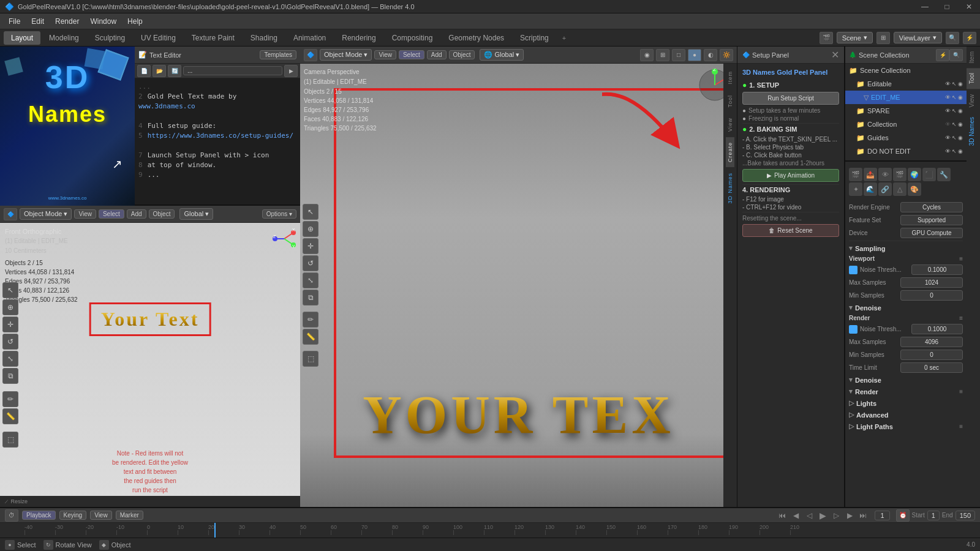 The height and width of the screenshot is (551, 980). Describe the element at coordinates (954, 138) in the screenshot. I see `guides-cursor-btn: ↖` at that location.